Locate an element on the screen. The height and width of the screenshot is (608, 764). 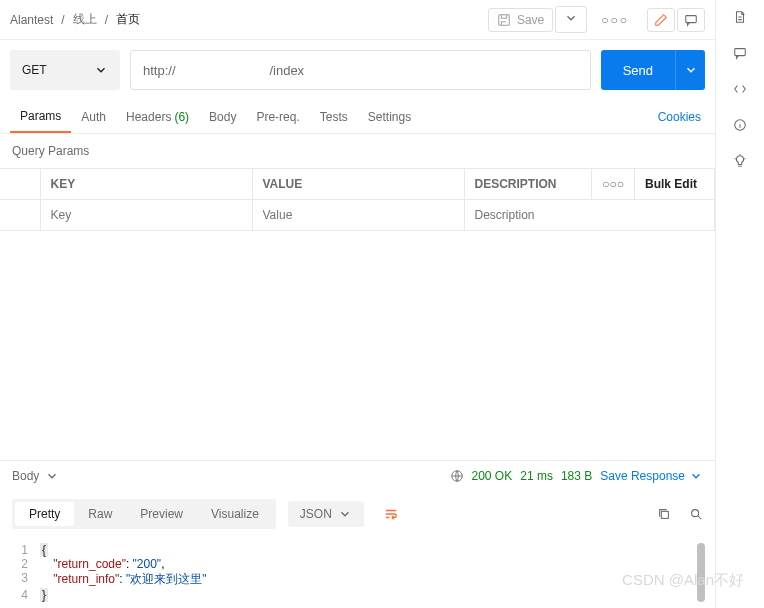
table-row is located at coordinates (358, 216).